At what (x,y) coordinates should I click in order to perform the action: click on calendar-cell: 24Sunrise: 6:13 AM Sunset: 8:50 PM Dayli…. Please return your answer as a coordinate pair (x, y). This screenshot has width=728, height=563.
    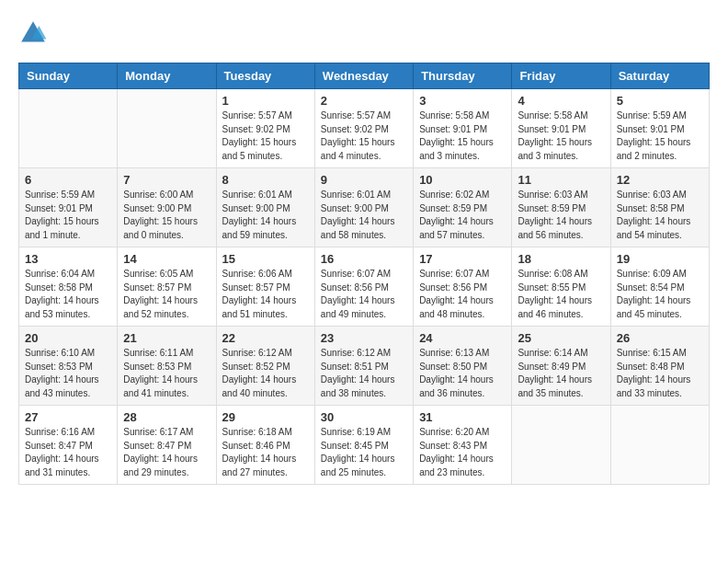
    Looking at the image, I should click on (463, 366).